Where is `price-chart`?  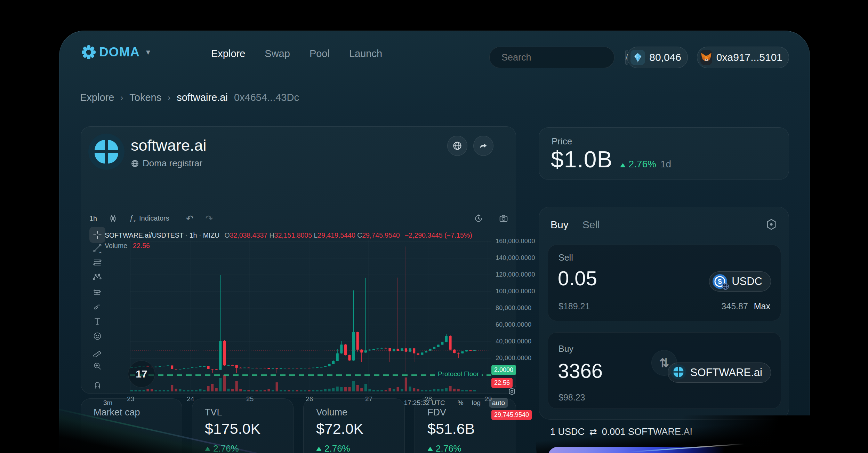
price-chart is located at coordinates (311, 316).